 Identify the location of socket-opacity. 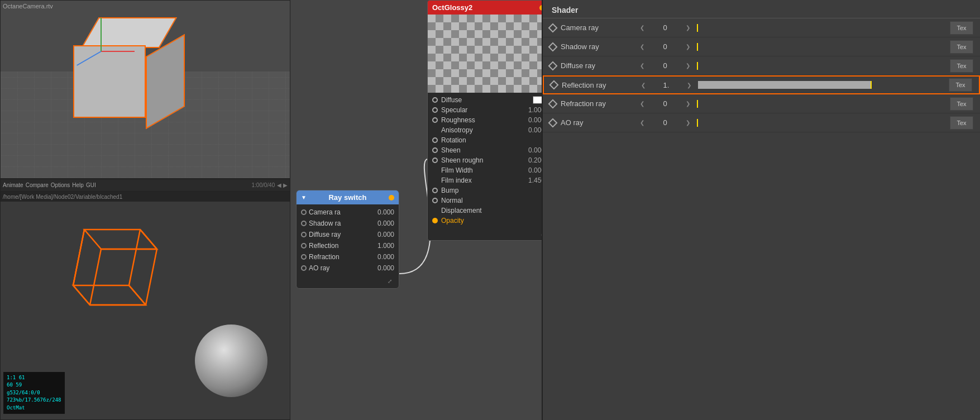
(435, 221).